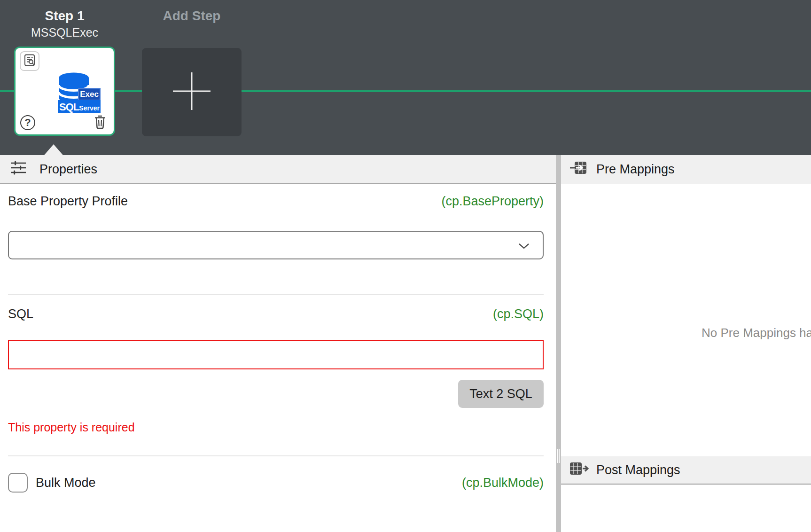  What do you see at coordinates (66, 483) in the screenshot?
I see `bulk-mode-label: Bulk Mode` at bounding box center [66, 483].